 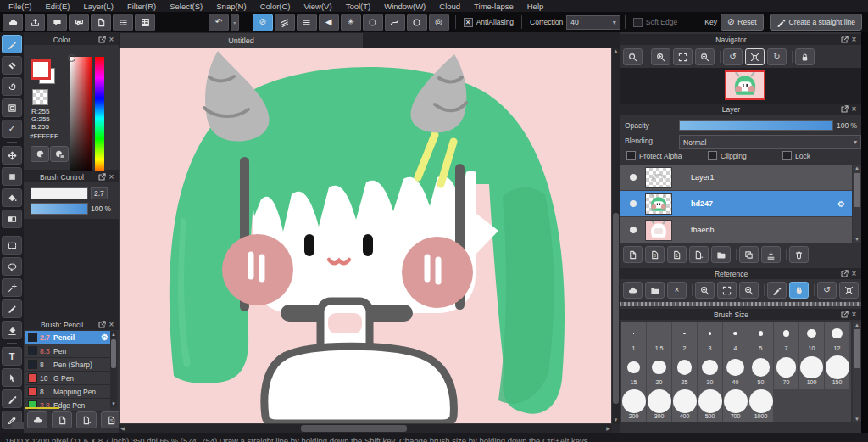 I want to click on lock-button, so click(x=805, y=57).